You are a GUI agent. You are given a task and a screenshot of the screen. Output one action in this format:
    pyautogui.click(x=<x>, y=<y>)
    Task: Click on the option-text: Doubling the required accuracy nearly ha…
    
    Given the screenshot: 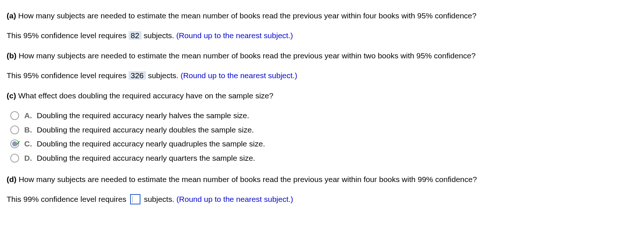 What is the action you would take?
    pyautogui.click(x=143, y=116)
    